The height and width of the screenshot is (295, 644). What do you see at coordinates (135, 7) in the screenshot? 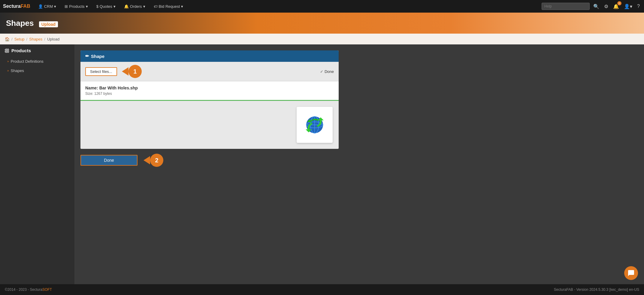
I see `nav-orders: 🔔 Orders ▾` at bounding box center [135, 7].